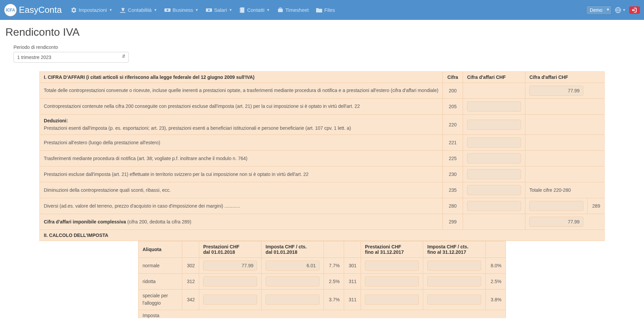 The height and width of the screenshot is (335, 644). What do you see at coordinates (209, 10) in the screenshot?
I see `salary-icon` at bounding box center [209, 10].